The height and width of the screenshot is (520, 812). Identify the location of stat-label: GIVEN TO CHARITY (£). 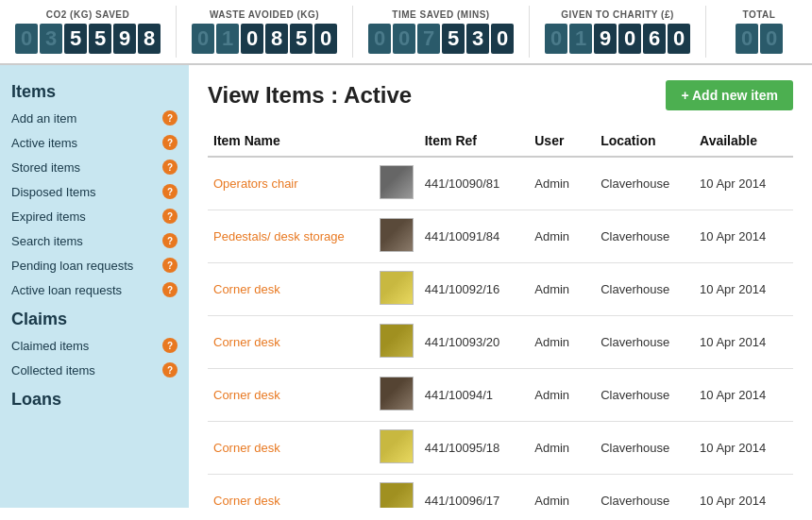
(617, 15).